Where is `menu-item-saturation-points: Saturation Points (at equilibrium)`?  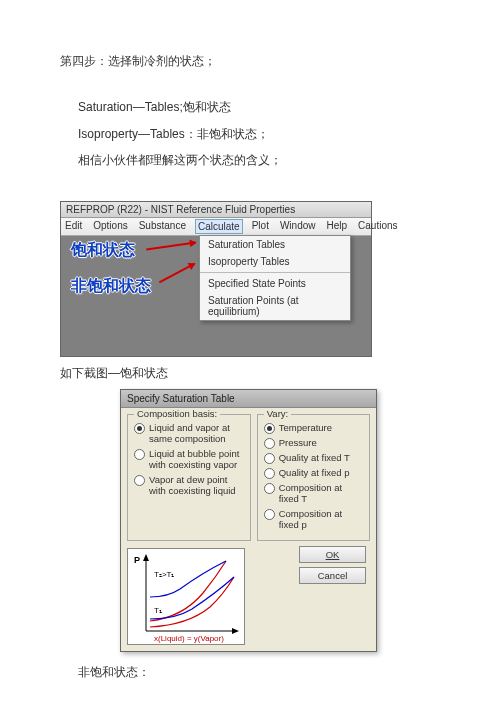
menu-item-saturation-points: Saturation Points (at equilibrium) is located at coordinates (275, 306).